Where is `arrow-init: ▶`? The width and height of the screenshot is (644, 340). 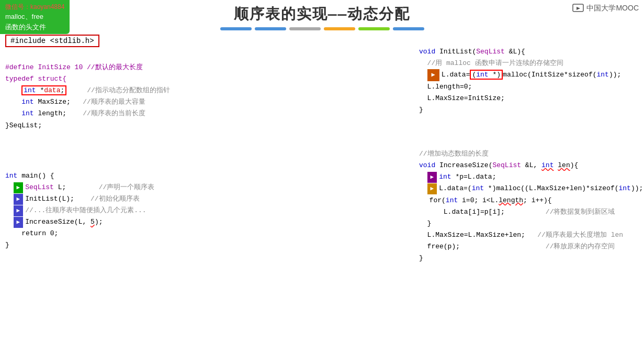 arrow-init: ▶ is located at coordinates (433, 75).